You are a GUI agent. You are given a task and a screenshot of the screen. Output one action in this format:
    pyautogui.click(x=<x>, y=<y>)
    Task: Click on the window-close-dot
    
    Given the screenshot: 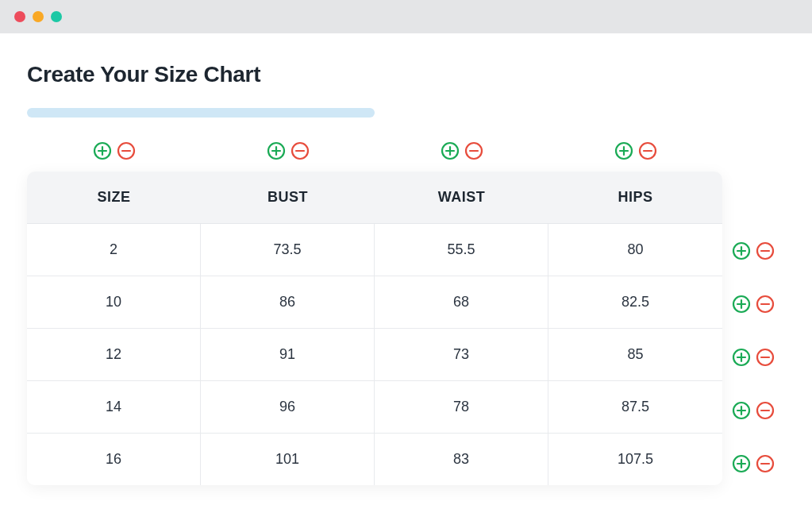 What is the action you would take?
    pyautogui.click(x=20, y=17)
    